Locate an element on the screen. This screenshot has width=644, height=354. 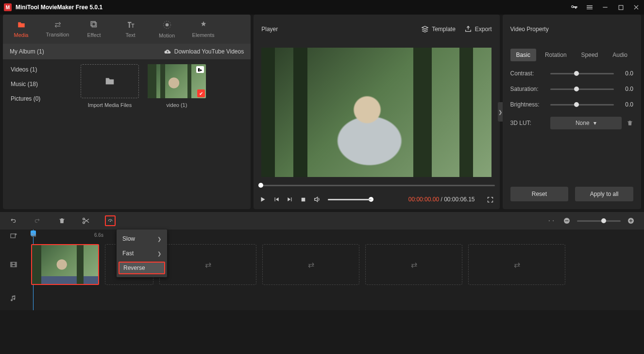
menu-item-fast: Fast ❯ is located at coordinates (142, 253).